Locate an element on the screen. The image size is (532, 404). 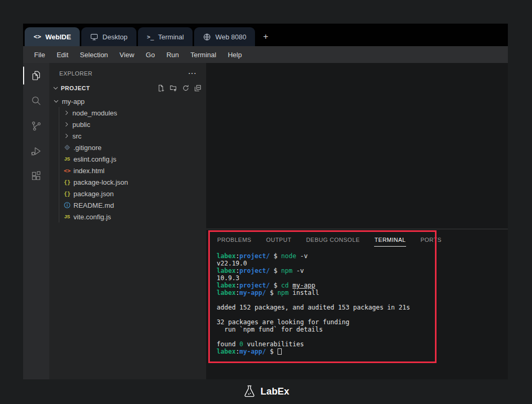
collapse-all-icon is located at coordinates (198, 88).